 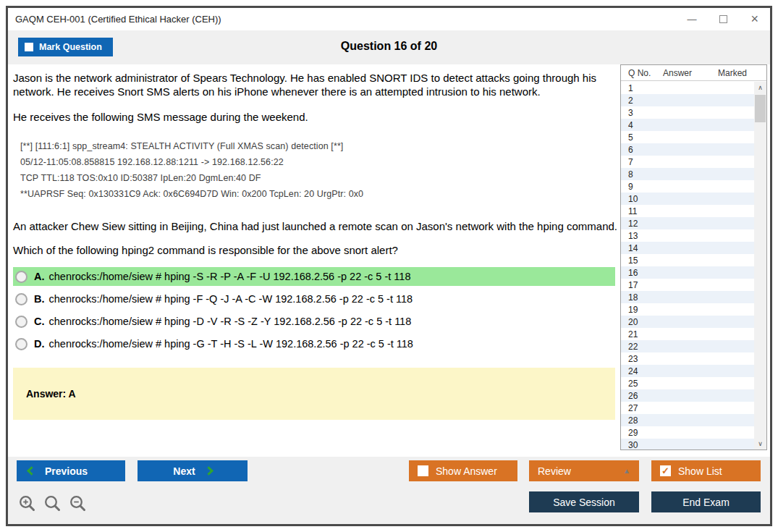 What do you see at coordinates (389, 48) in the screenshot?
I see `header-strip: Mark Question Question 16 of 20` at bounding box center [389, 48].